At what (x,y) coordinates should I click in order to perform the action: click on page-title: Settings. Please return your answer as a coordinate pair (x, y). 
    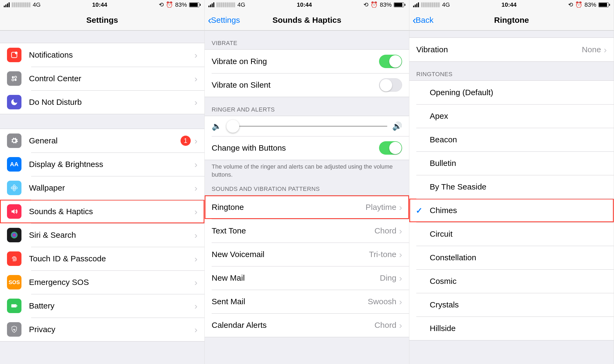
    Looking at the image, I should click on (102, 20).